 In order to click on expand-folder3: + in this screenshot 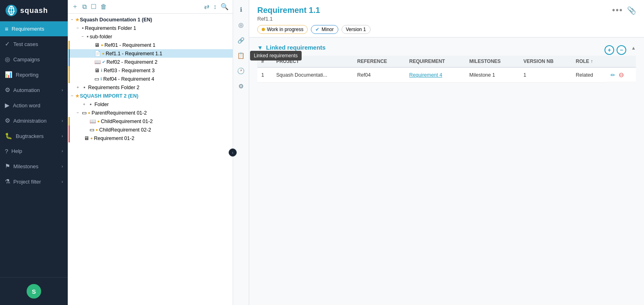, I will do `click(84, 104)`.